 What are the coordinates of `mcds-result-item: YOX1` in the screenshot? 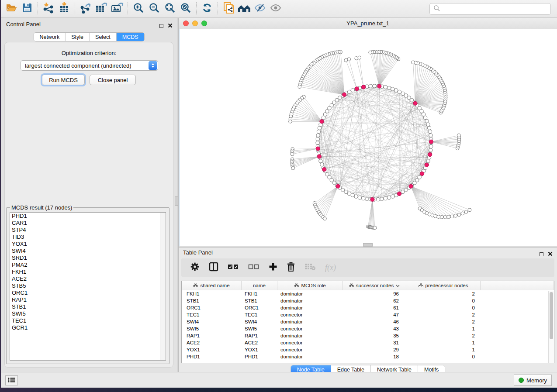 It's located at (88, 244).